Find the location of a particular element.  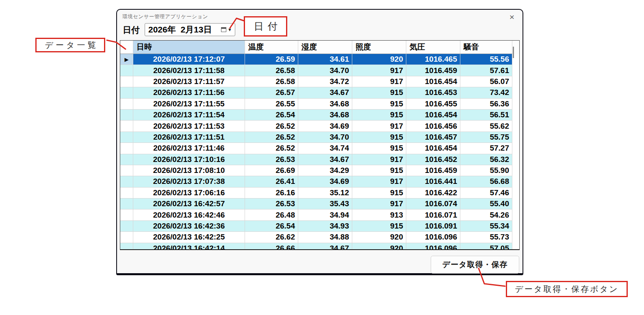

cell: 2026/02/13 17:11:46 is located at coordinates (189, 149).